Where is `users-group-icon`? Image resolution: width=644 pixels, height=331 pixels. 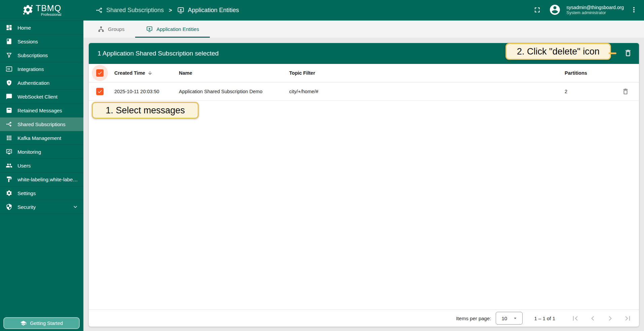
users-group-icon is located at coordinates (9, 166).